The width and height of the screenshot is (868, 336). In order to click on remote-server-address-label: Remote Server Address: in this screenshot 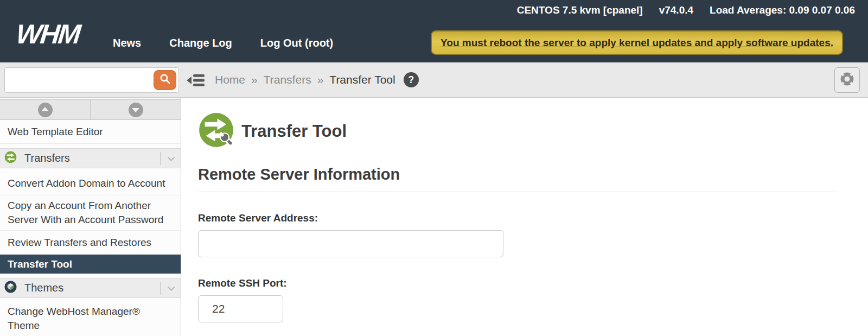, I will do `click(516, 218)`.